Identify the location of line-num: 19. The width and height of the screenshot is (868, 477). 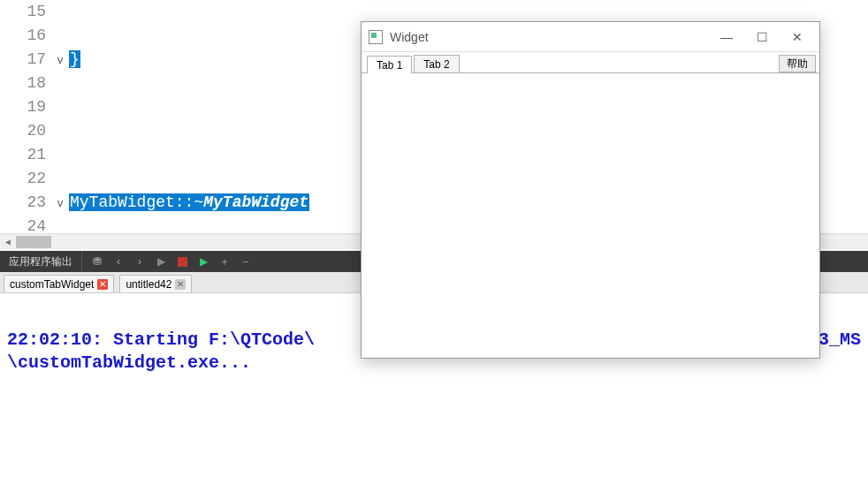
(23, 108).